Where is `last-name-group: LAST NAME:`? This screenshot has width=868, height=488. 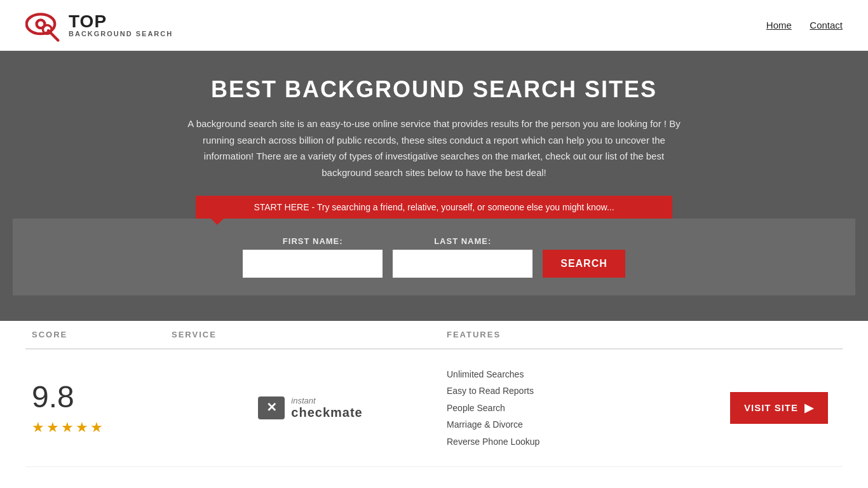 last-name-group: LAST NAME: is located at coordinates (463, 257).